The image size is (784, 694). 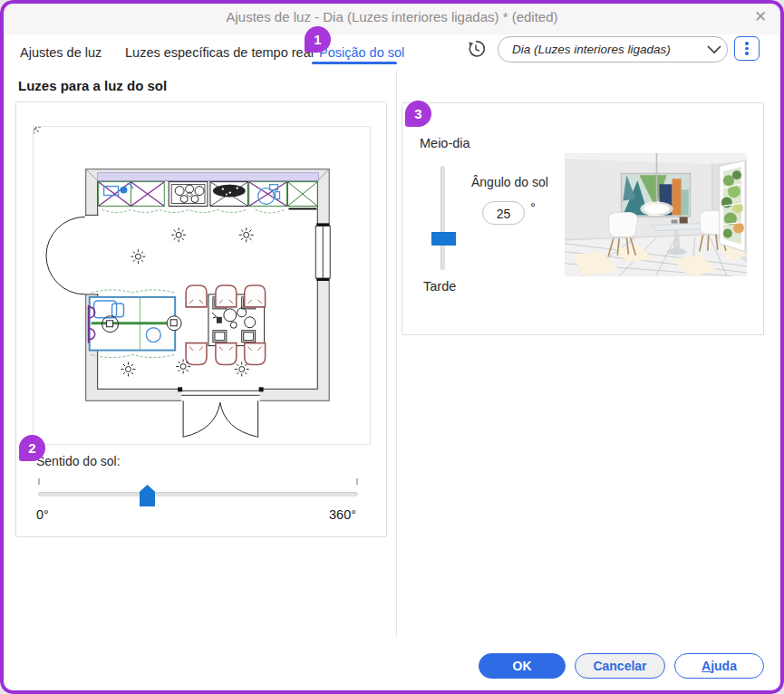 I want to click on history-clock-icon, so click(x=476, y=49).